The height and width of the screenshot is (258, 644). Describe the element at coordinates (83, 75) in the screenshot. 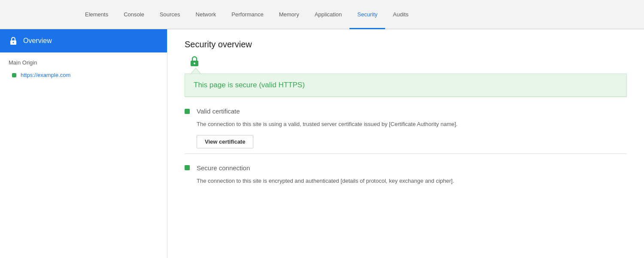

I see `sidebar-origin-item: https://example.com` at that location.